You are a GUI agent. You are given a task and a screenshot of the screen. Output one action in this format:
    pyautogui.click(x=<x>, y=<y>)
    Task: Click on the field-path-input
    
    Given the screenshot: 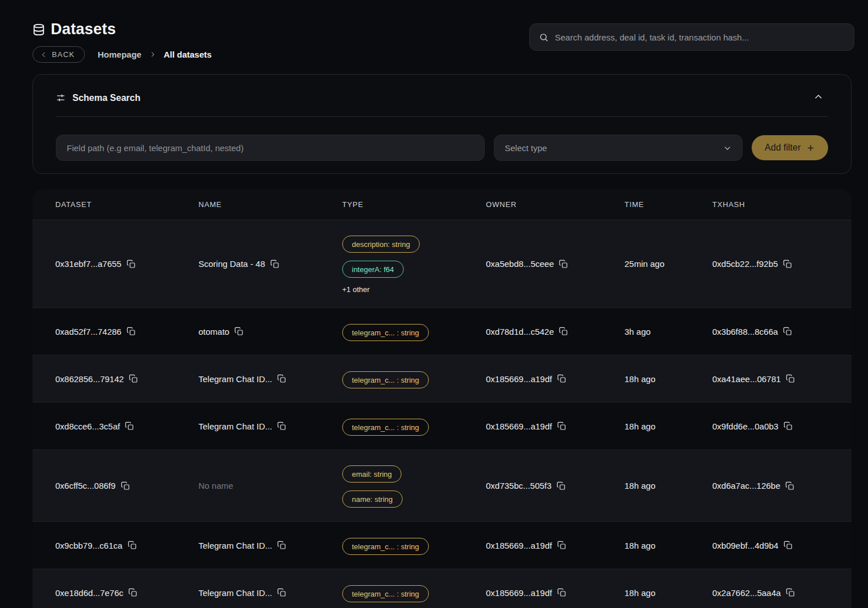 What is the action you would take?
    pyautogui.click(x=270, y=148)
    